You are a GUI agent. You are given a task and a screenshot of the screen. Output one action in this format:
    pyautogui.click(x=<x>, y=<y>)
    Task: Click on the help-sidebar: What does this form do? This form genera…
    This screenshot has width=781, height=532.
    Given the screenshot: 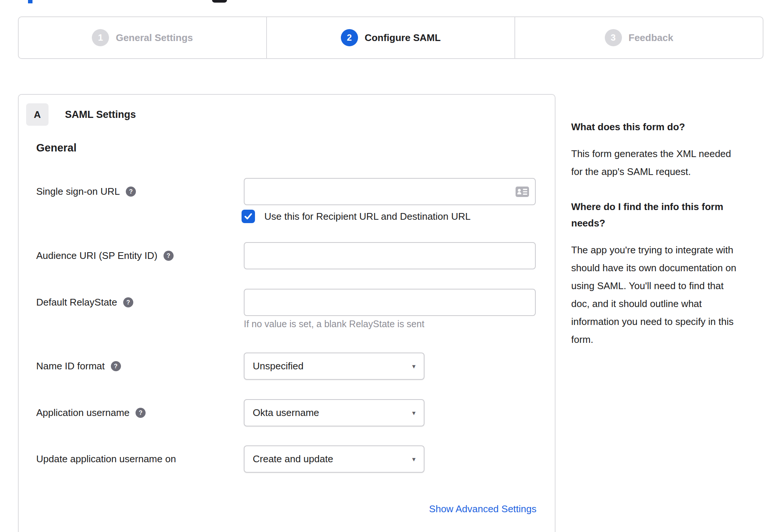 What is the action you would take?
    pyautogui.click(x=673, y=242)
    